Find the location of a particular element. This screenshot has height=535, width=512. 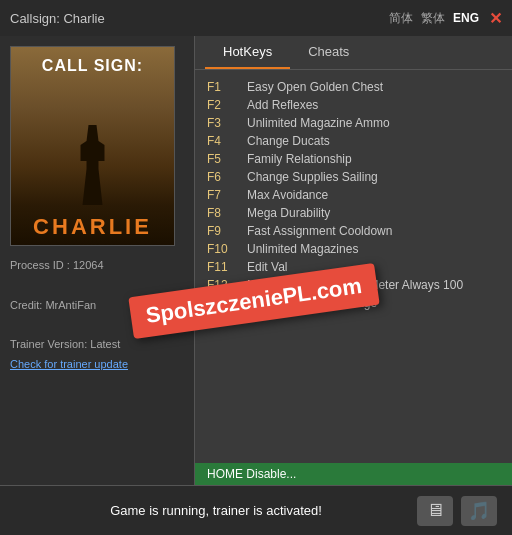

home-bar: HOME Disable... is located at coordinates (354, 474).